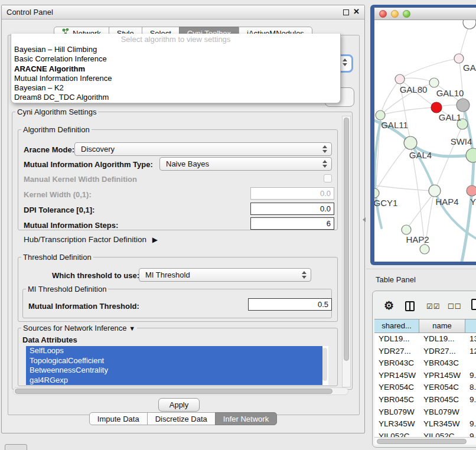  I want to click on table-row: YER054CYER054C8., so click(425, 387).